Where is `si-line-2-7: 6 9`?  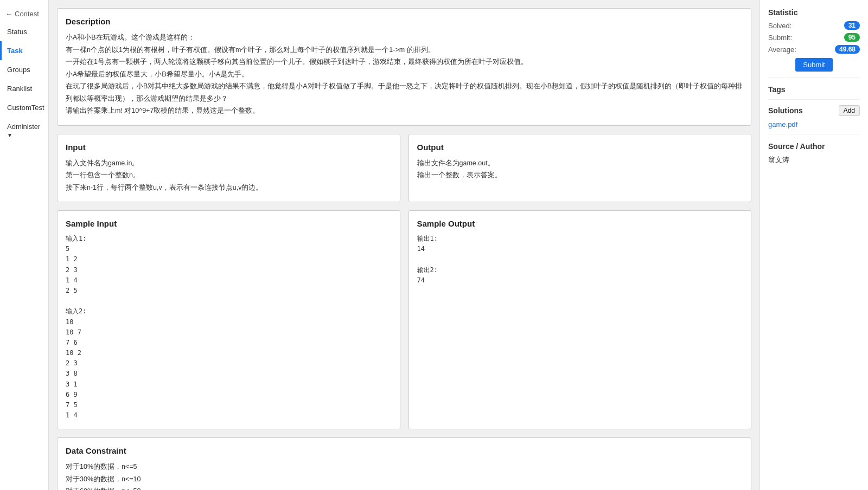 si-line-2-7: 6 9 is located at coordinates (72, 395).